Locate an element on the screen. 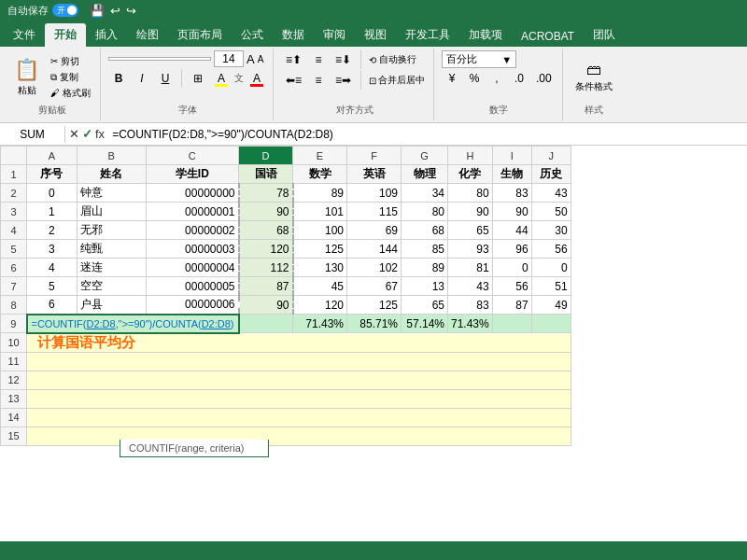 The height and width of the screenshot is (560, 747). cell-j1: 历史 is located at coordinates (551, 175).